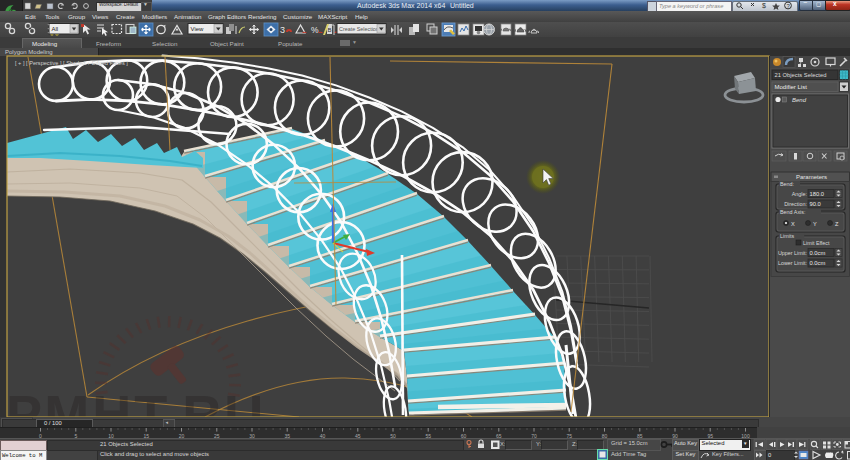 This screenshot has height=460, width=850. I want to click on svg-text: Bend:, so click(787, 184).